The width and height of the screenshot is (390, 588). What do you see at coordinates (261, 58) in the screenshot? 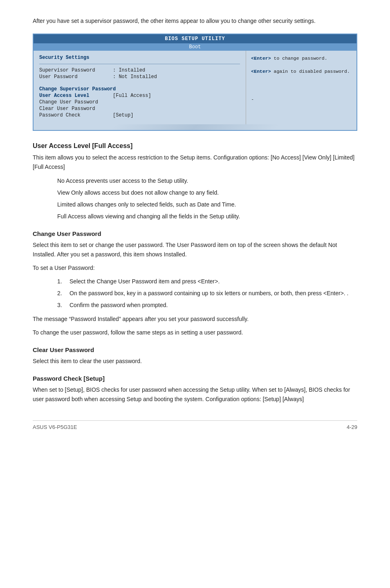
I see `bios-hint1-key: <Enter>` at bounding box center [261, 58].